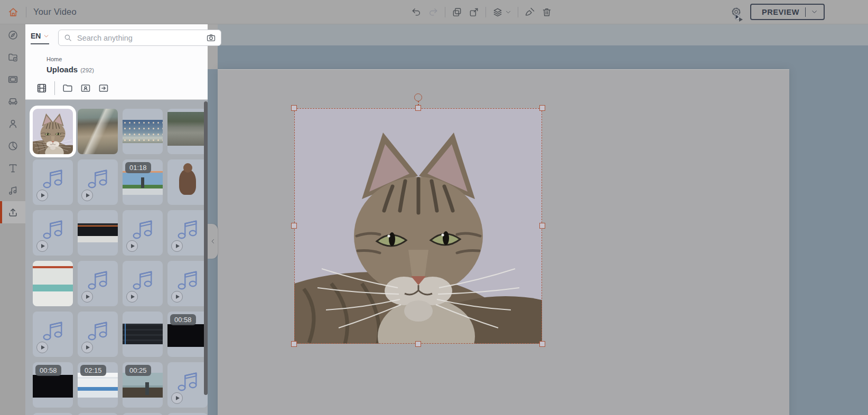  I want to click on resize-handle-top-left, so click(294, 108).